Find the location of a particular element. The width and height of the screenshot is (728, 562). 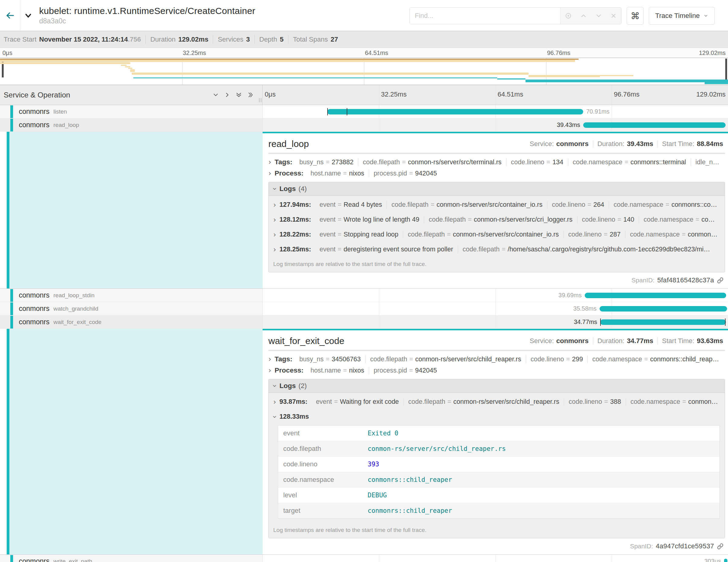

key-value-field: code.lineno=388 is located at coordinates (595, 402).